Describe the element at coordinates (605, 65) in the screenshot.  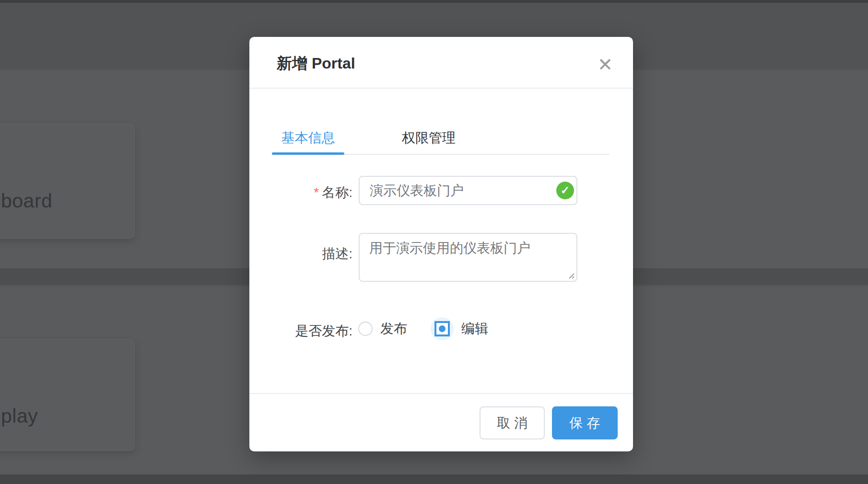
I see `close-icon: ✕` at that location.